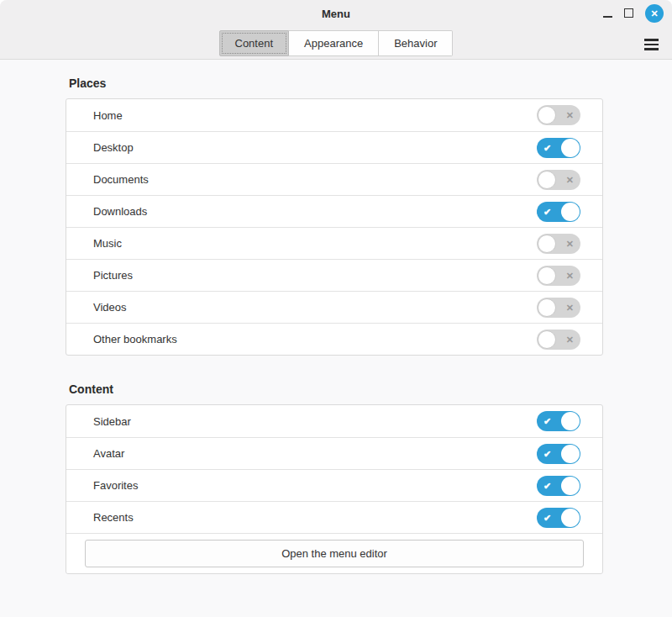 The width and height of the screenshot is (672, 617). Describe the element at coordinates (559, 454) in the screenshot. I see `toggle-avatar: ✔ ✕` at that location.